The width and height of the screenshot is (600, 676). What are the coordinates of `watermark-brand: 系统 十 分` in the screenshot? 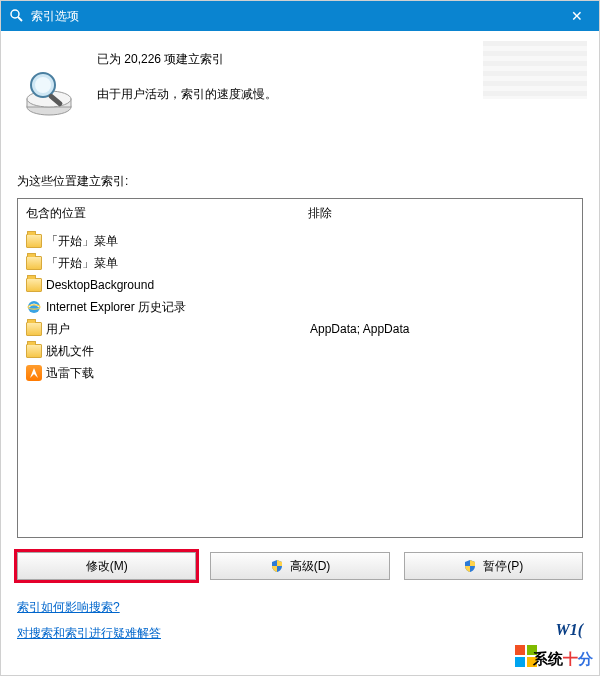 It's located at (563, 660).